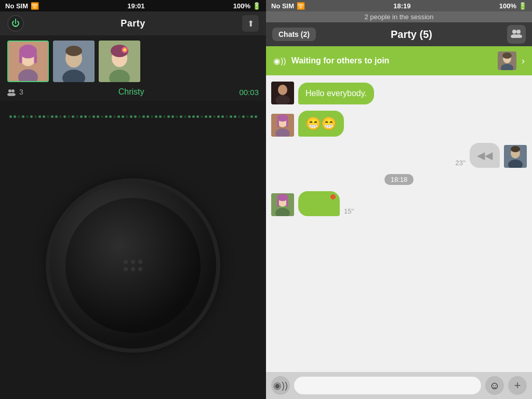 The image size is (532, 399). Describe the element at coordinates (517, 385) in the screenshot. I see `add-button: +` at that location.